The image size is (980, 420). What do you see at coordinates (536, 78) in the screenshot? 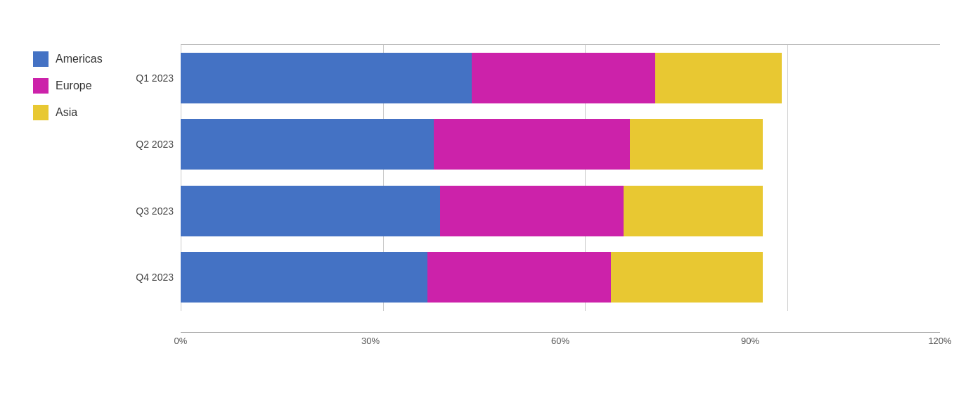
I see `bar-row: Q1 2023` at bounding box center [536, 78].